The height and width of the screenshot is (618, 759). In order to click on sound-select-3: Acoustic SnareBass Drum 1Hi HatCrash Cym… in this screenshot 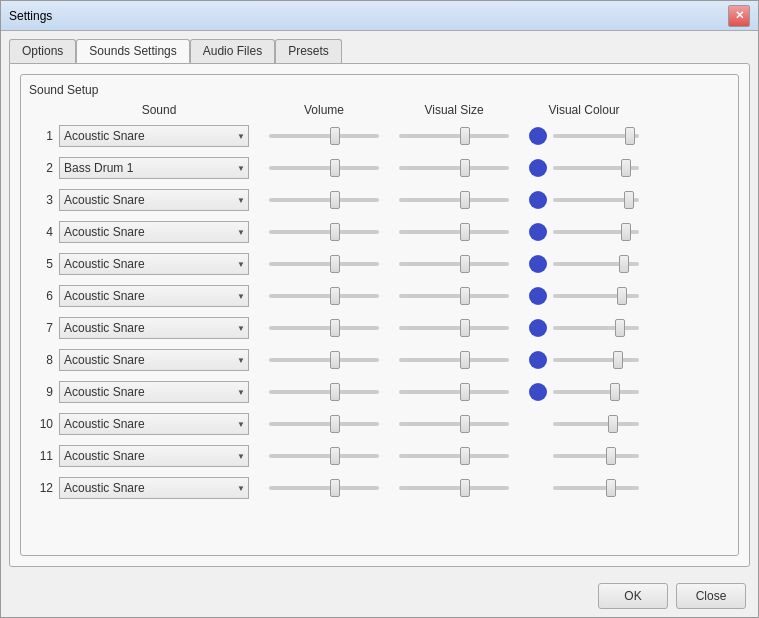, I will do `click(154, 200)`.